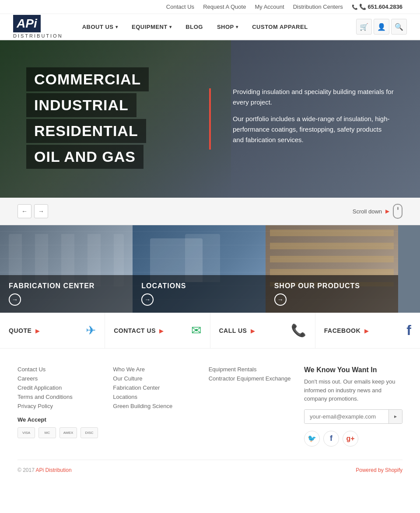 This screenshot has height=513, width=420. I want to click on payment-visa: VISA, so click(26, 433).